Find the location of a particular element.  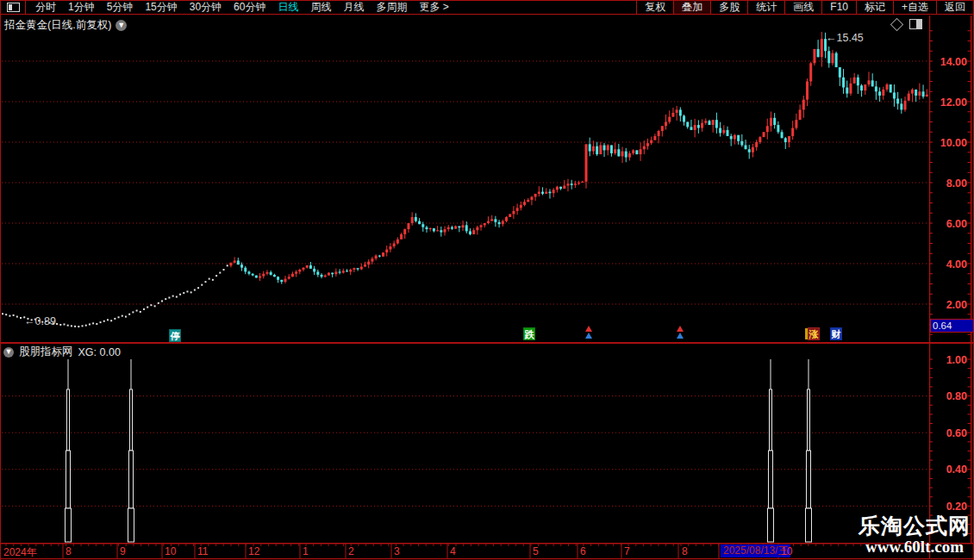

svg-text: 2.00 is located at coordinates (957, 305).